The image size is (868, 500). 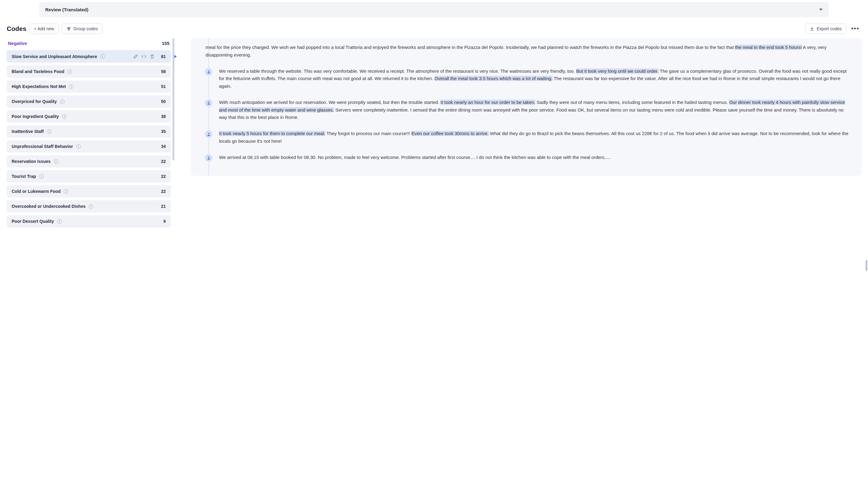 I want to click on code-count: 21, so click(x=163, y=206).